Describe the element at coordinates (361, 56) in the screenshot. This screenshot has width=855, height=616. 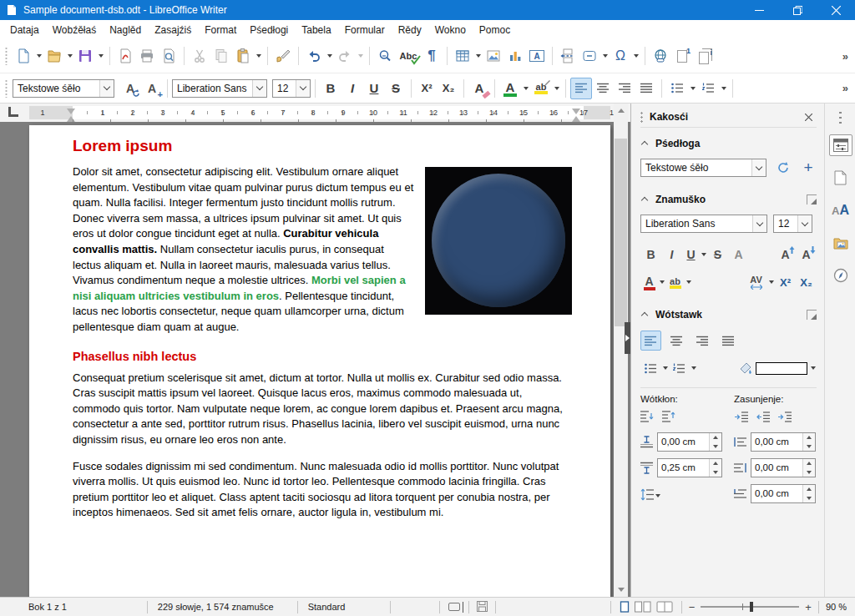
I see `redo-dropdown` at that location.